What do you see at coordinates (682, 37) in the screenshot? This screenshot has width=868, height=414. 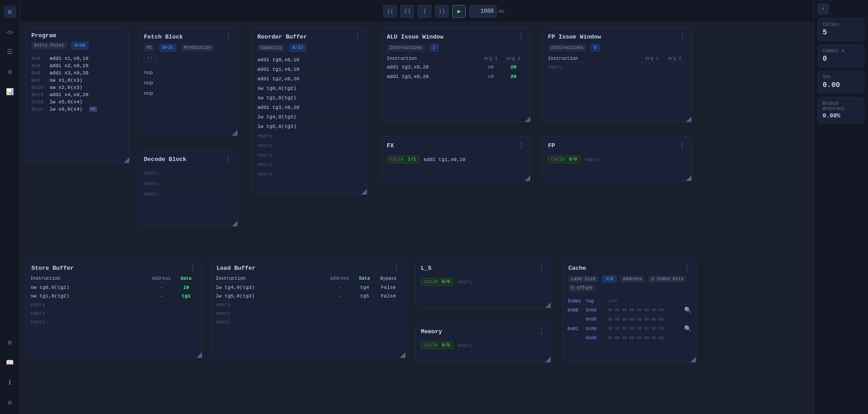 I see `fp-issue-menu-button: ⋮` at bounding box center [682, 37].